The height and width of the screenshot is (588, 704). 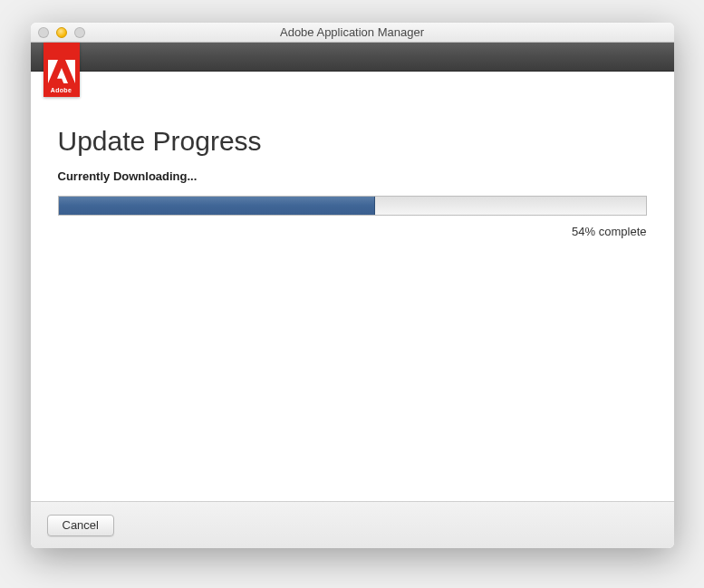 I want to click on traffic-lights, so click(x=62, y=33).